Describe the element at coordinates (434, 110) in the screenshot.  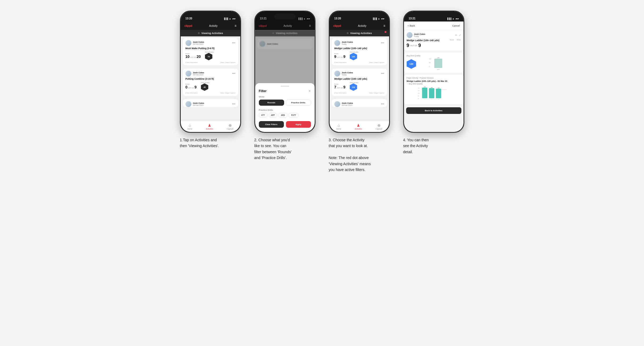
I see `back-to-activities-btn: Back to Activities` at that location.